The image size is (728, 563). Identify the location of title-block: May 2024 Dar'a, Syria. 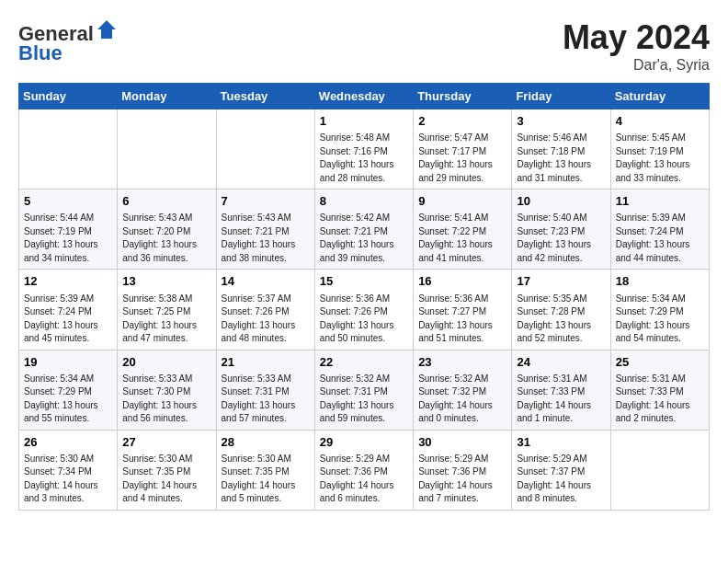
(636, 46).